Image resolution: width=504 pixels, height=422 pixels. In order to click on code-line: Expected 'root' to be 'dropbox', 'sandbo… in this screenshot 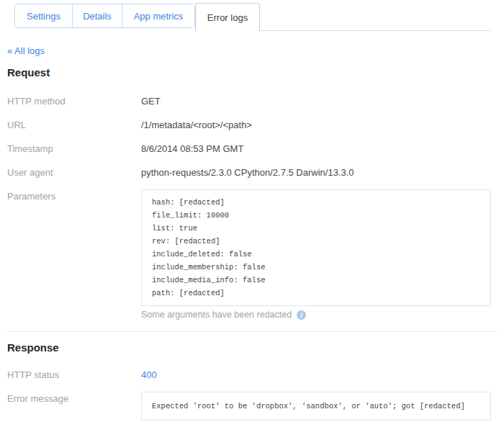, I will do `click(316, 406)`.